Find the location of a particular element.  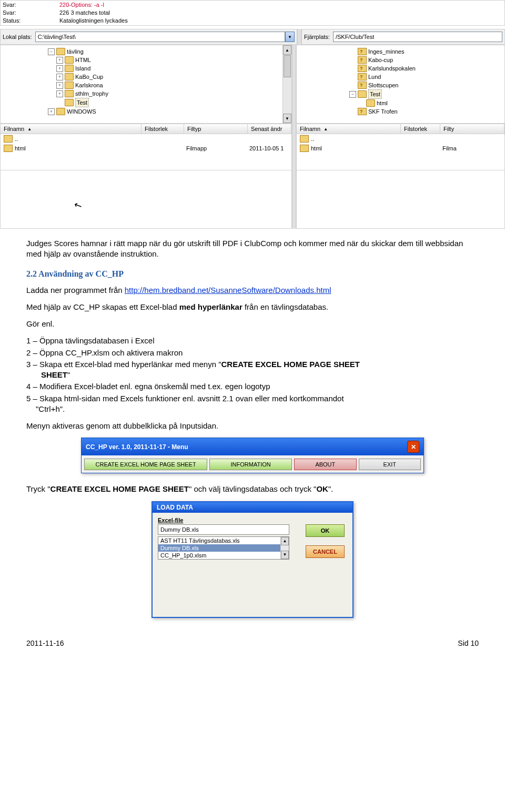

list-item: CC_HP_1p0.xlsm is located at coordinates (224, 555).